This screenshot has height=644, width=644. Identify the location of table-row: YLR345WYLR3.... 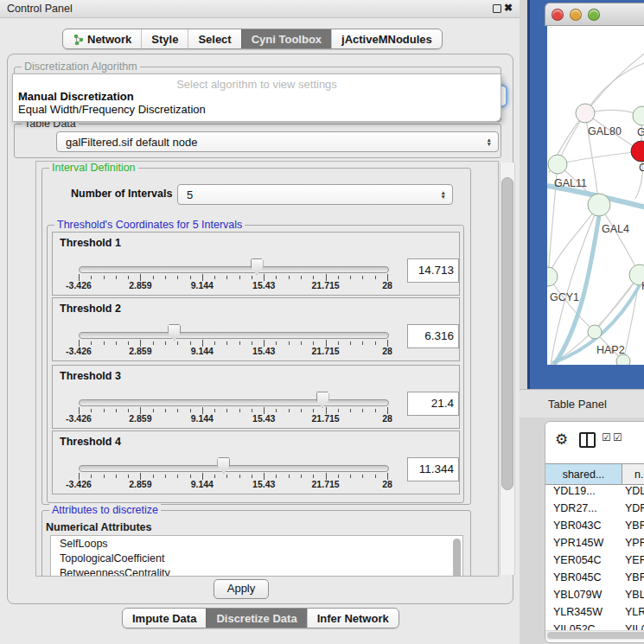
(595, 613).